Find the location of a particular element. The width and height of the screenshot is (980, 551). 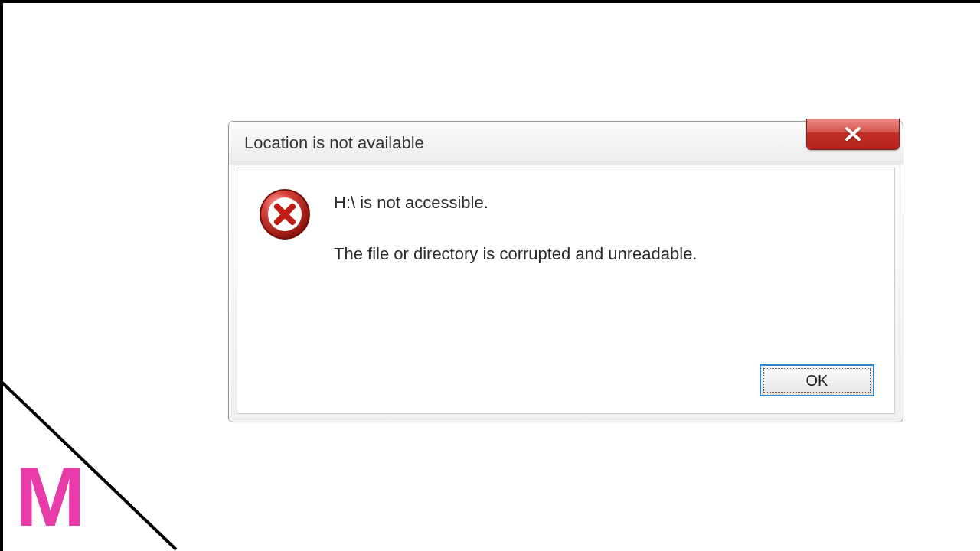

dialog-titlebar: Location is not available is located at coordinates (566, 143).